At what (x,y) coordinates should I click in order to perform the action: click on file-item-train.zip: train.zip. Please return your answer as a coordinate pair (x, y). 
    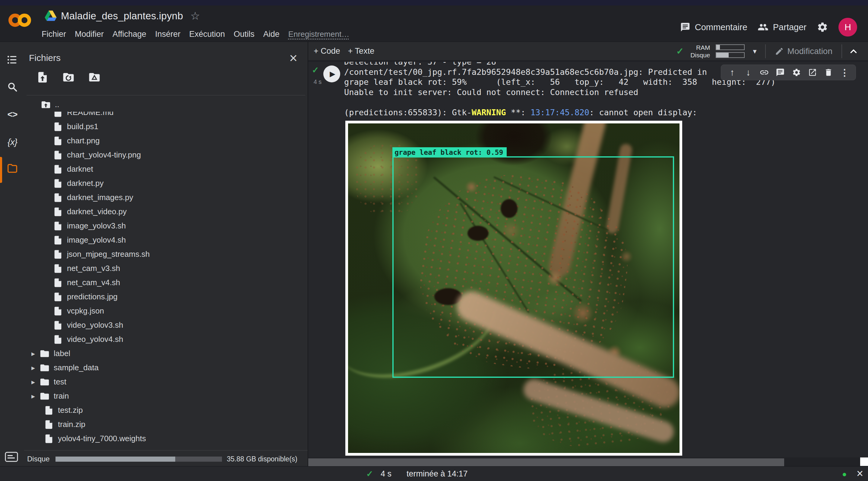
    Looking at the image, I should click on (166, 424).